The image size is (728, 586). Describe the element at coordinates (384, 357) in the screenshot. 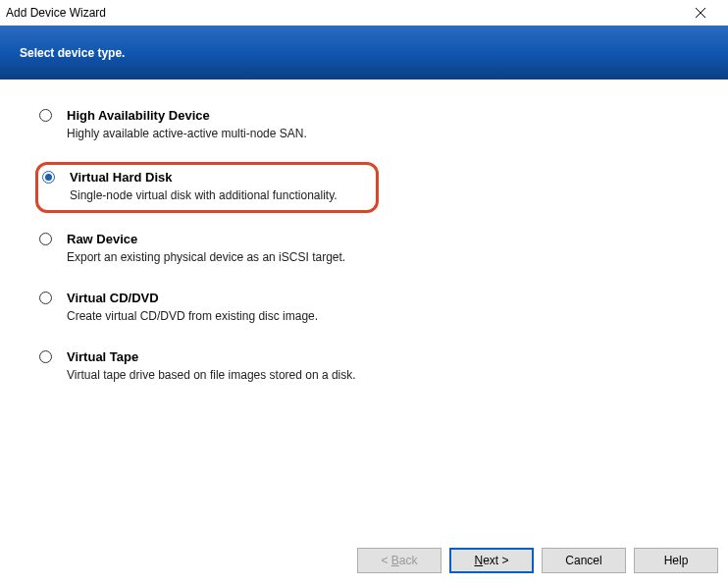

I see `option-title: Virtual Tape` at that location.